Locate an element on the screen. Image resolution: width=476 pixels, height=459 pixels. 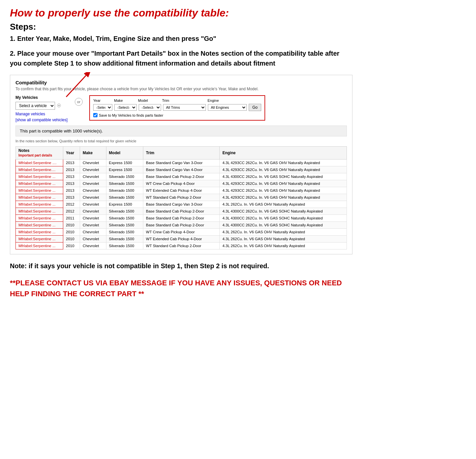
make-select: -Select- is located at coordinates (126, 107).